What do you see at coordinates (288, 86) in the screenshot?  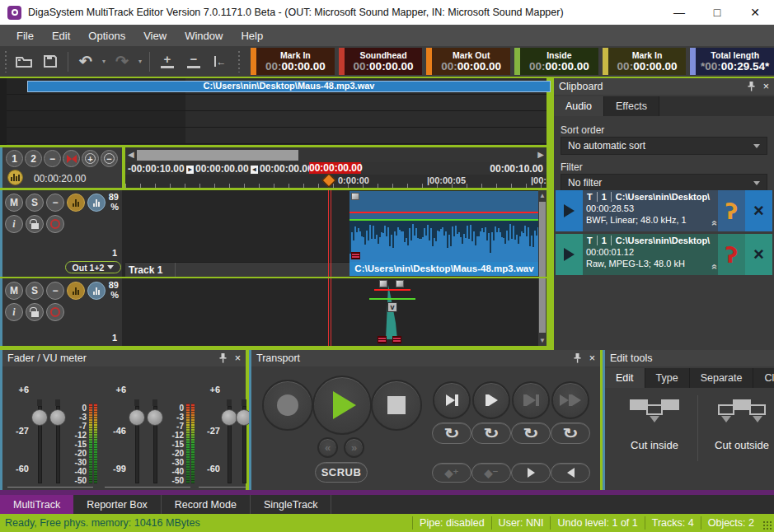 I see `overview-object-bar: C:\Users\nin\Desktop\Maus-48.mp3.wav` at bounding box center [288, 86].